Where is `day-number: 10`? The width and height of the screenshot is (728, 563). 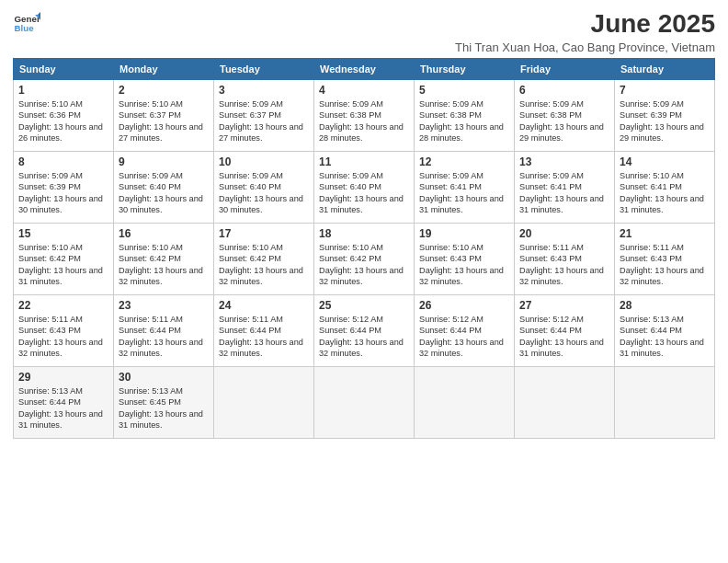 day-number: 10 is located at coordinates (264, 162).